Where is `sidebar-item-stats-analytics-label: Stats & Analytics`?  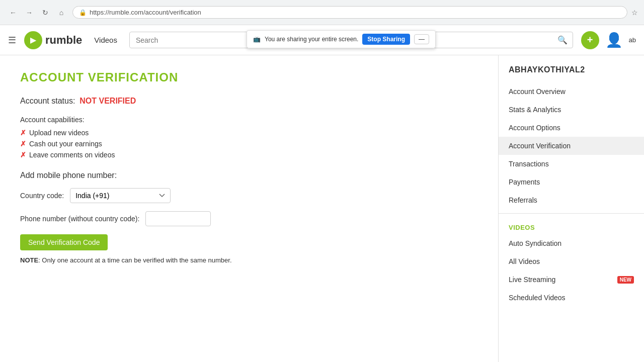 sidebar-item-stats-analytics-label: Stats & Analytics is located at coordinates (535, 110).